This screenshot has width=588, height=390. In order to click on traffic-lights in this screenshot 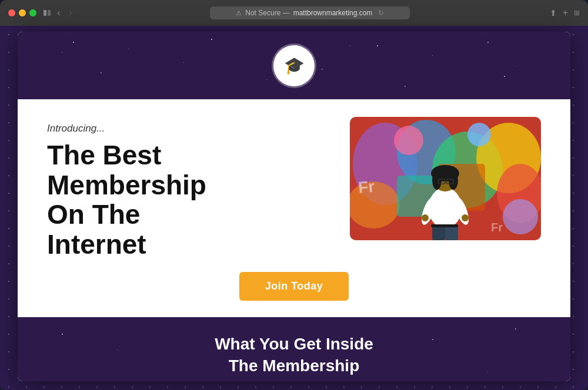, I will do `click(22, 13)`.